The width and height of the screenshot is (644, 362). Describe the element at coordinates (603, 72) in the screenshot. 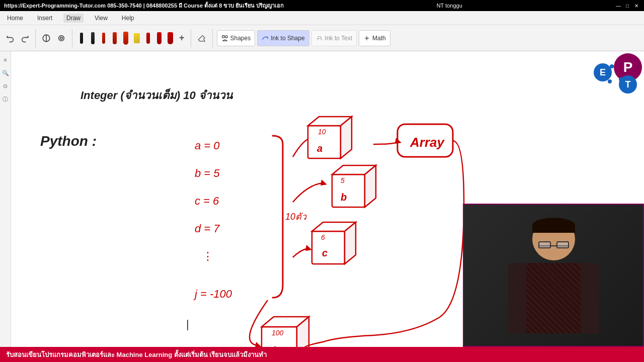

I see `logo-e-circle: E` at that location.